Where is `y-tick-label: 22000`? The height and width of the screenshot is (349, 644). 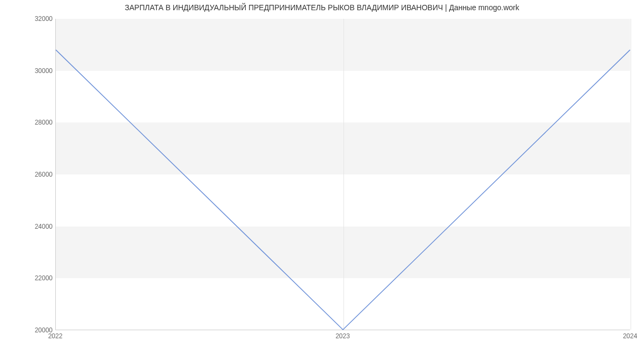 y-tick-label: 22000 is located at coordinates (42, 278).